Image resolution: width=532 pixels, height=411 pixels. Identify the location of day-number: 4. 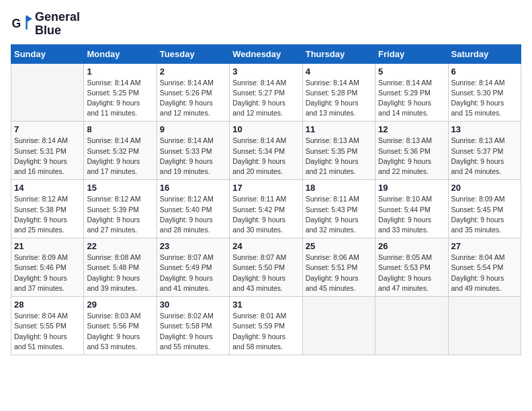
(339, 71).